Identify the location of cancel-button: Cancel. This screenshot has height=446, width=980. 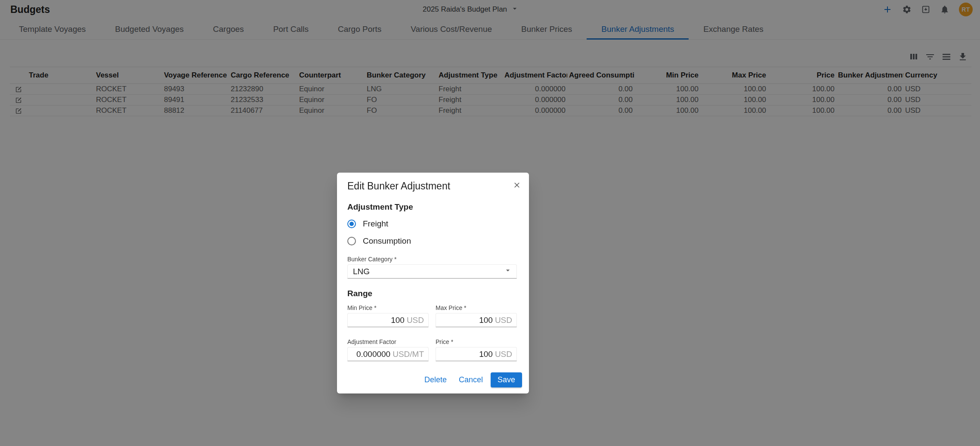
(471, 380).